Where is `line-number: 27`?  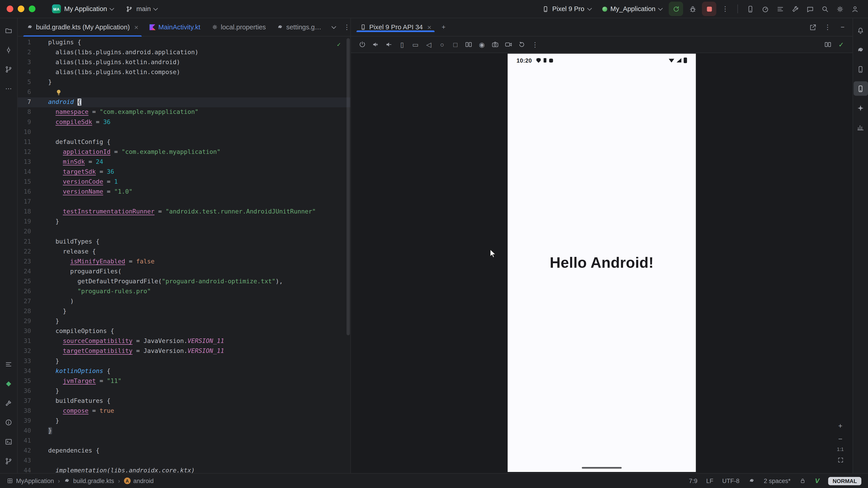 line-number: 27 is located at coordinates (24, 302).